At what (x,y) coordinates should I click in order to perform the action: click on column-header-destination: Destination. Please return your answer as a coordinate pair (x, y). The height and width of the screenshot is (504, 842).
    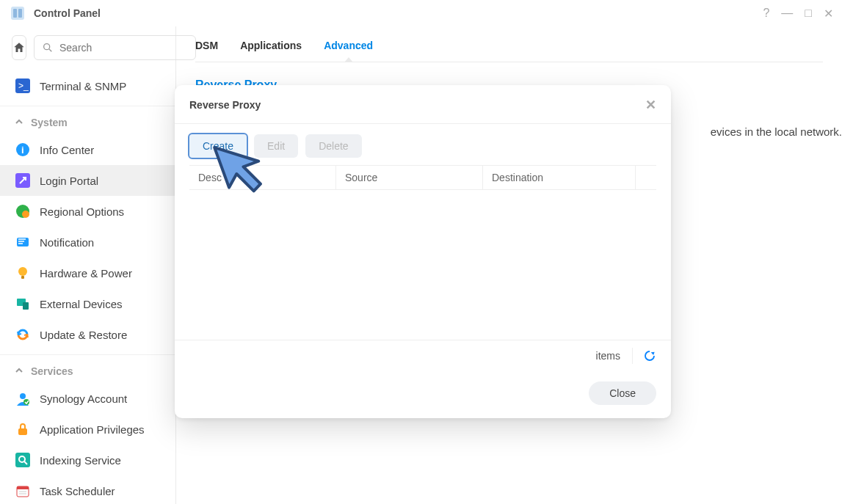
    Looking at the image, I should click on (559, 178).